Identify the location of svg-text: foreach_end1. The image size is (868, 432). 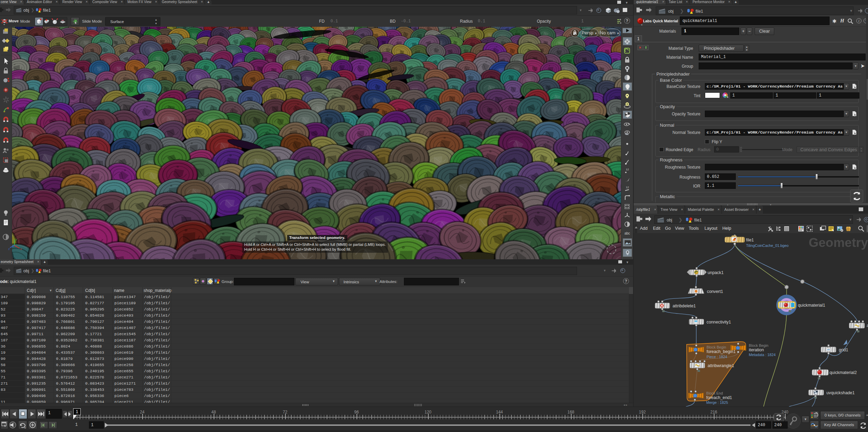
(719, 398).